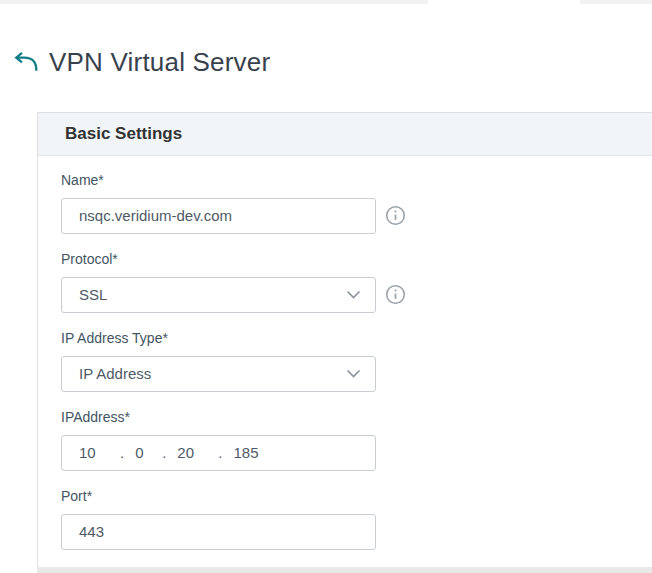  Describe the element at coordinates (212, 294) in the screenshot. I see `protocol-selected-value: SSL` at that location.